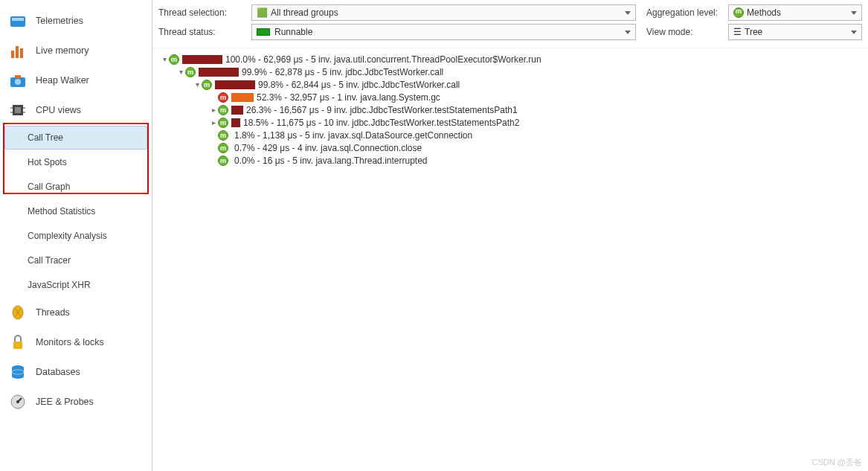 This screenshot has width=868, height=471. I want to click on tree-row: m0.0% - 16 μs - 5 inv. java.lang.Thread.…, so click(510, 161).